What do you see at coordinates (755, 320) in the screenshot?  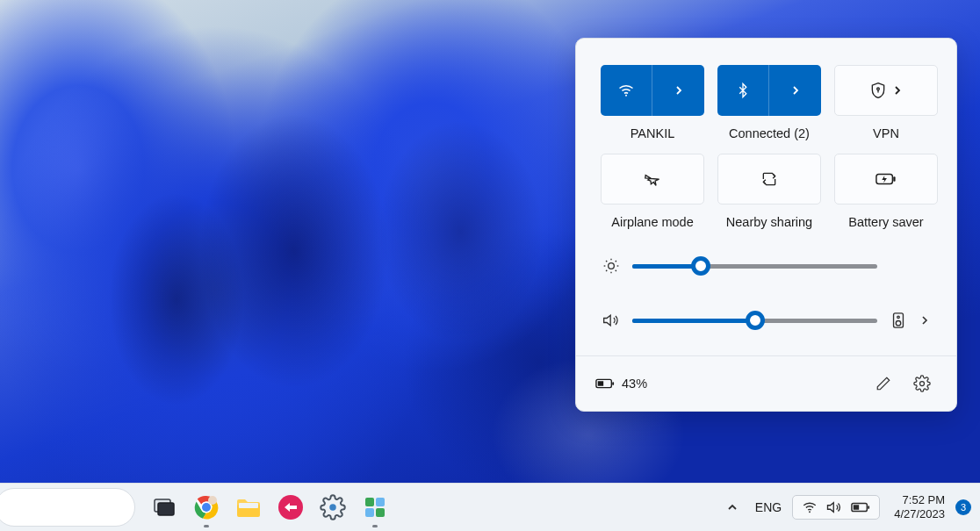 I see `volume-slider` at bounding box center [755, 320].